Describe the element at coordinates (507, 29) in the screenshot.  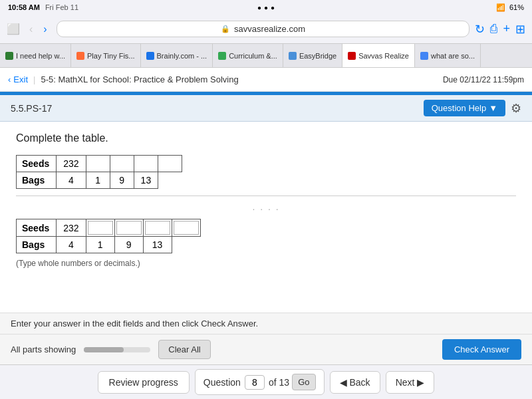
I see `add-tab-button: +` at that location.